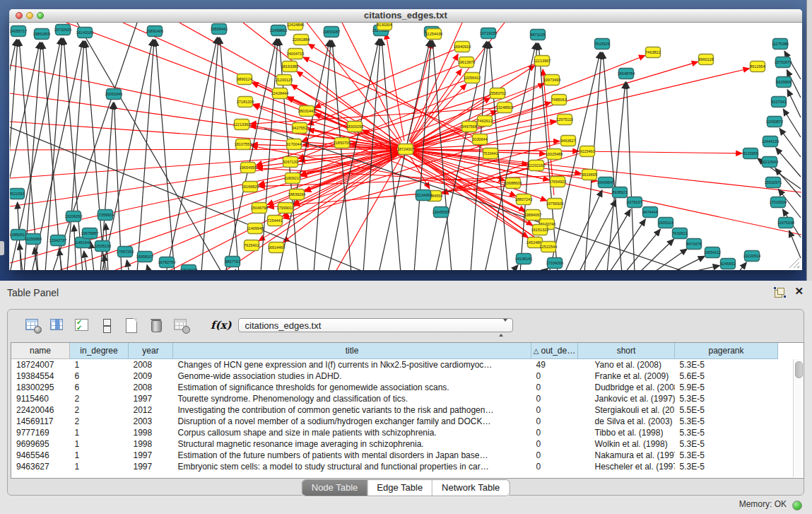  Describe the element at coordinates (352, 444) in the screenshot. I see `table-cell: Structural magnetic resonance image aver…` at that location.